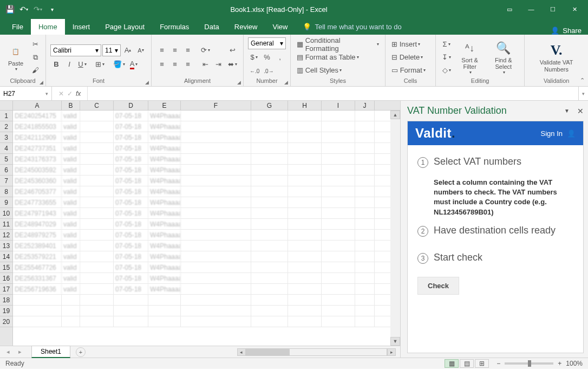 This screenshot has width=588, height=370. Describe the element at coordinates (6, 127) in the screenshot. I see `row-header: 2` at that location.